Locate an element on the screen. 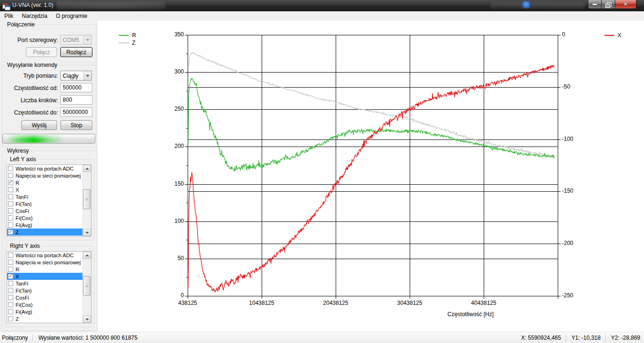 Image resolution: width=644 pixels, height=343 pixels. send-button: Wyślij is located at coordinates (39, 125).